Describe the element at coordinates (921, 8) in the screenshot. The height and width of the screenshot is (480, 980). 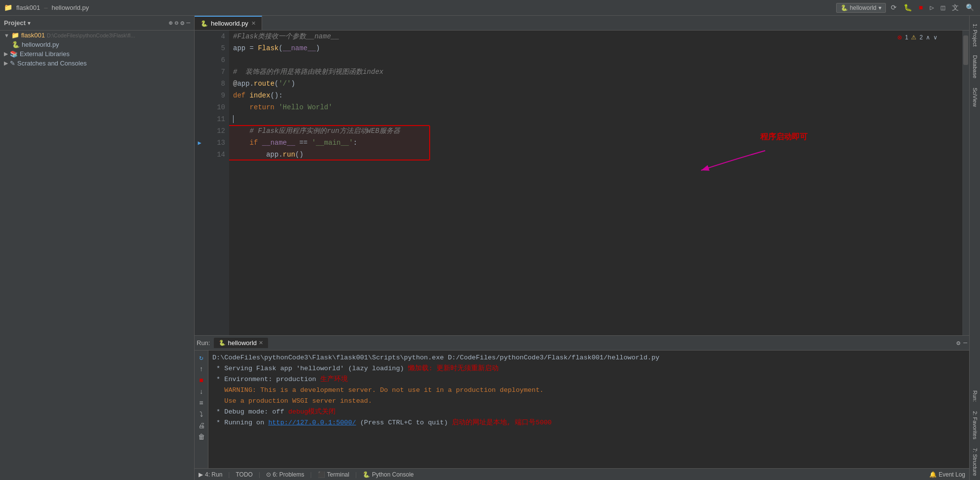
I see `stop-icon: ■` at that location.